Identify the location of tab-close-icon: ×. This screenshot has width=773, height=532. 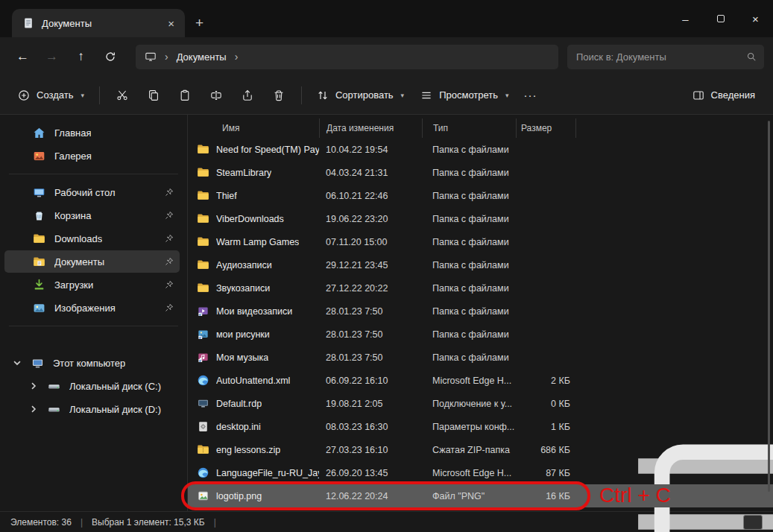
(171, 24).